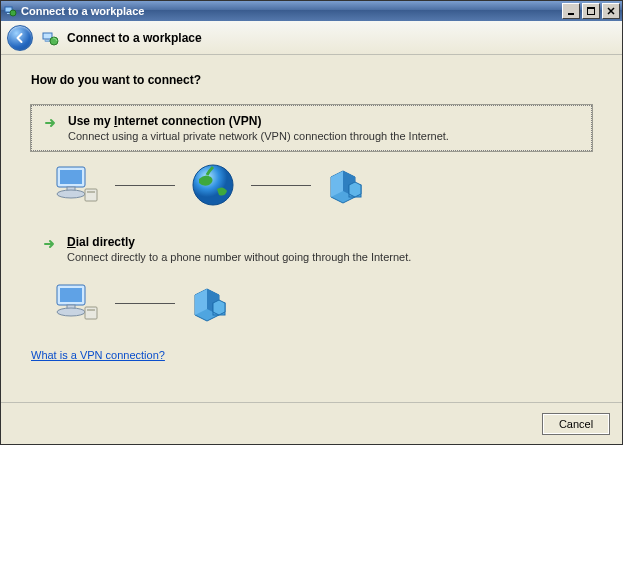 The image size is (623, 575). What do you see at coordinates (258, 128) in the screenshot?
I see `option-vpn-text: Use my Internet connection (VPN) Connect…` at bounding box center [258, 128].